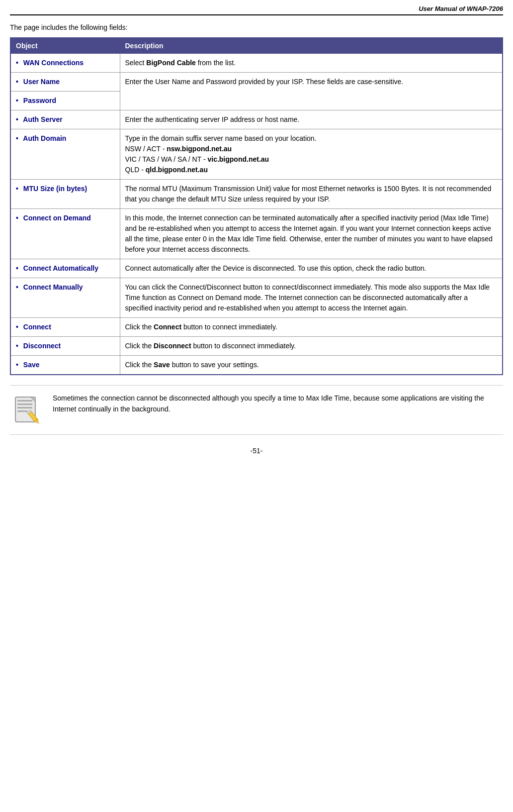  What do you see at coordinates (65, 194) in the screenshot?
I see `object-cell: • MTU Size (in bytes)` at bounding box center [65, 194].